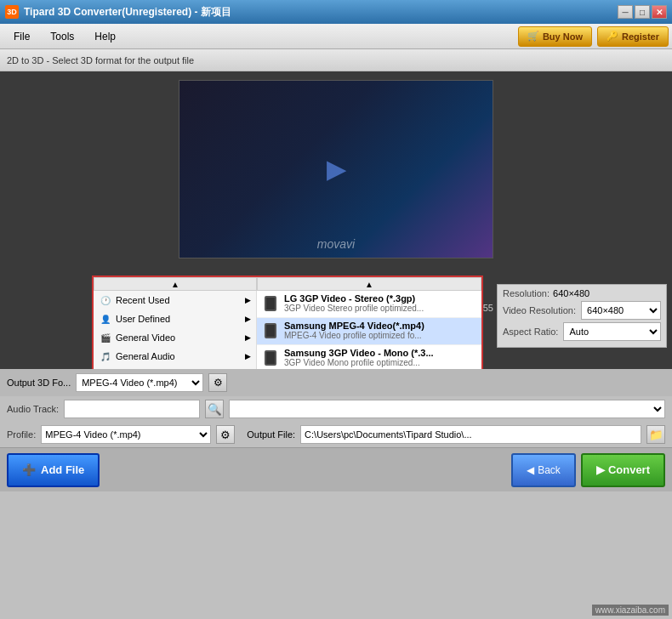  Describe the element at coordinates (175, 319) in the screenshot. I see `sidebar-item-user: 👤 User Defined ▶` at that location.